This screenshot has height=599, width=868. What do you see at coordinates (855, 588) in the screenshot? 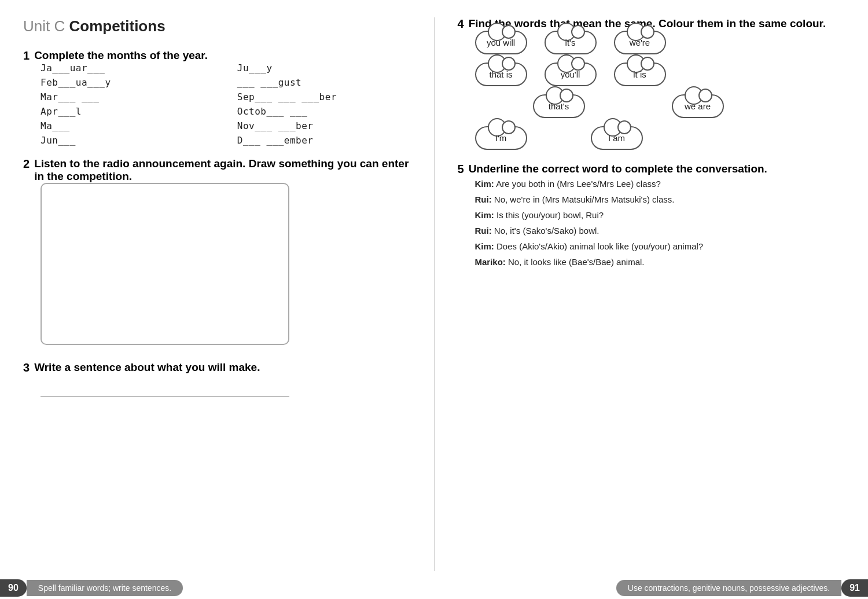
I see `footer-page-right: 91` at bounding box center [855, 588].